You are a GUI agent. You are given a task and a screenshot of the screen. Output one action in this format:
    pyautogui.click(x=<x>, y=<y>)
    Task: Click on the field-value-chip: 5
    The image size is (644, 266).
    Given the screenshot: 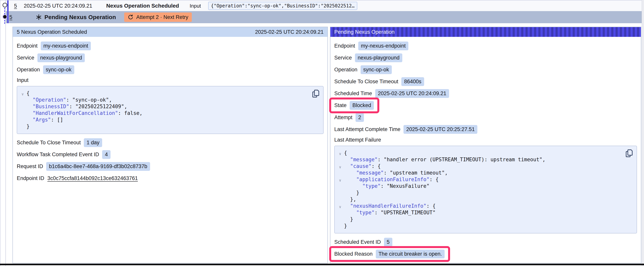 What is the action you would take?
    pyautogui.click(x=388, y=242)
    